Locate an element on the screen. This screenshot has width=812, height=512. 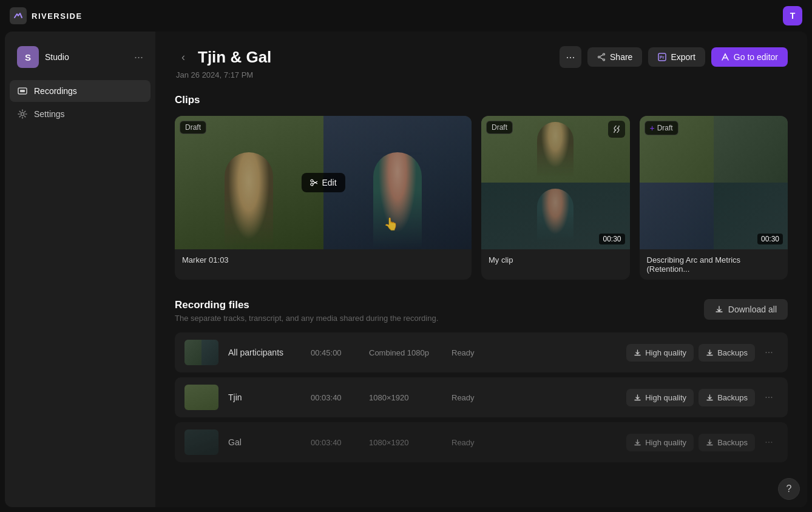
session-more-button: ··· is located at coordinates (570, 57).